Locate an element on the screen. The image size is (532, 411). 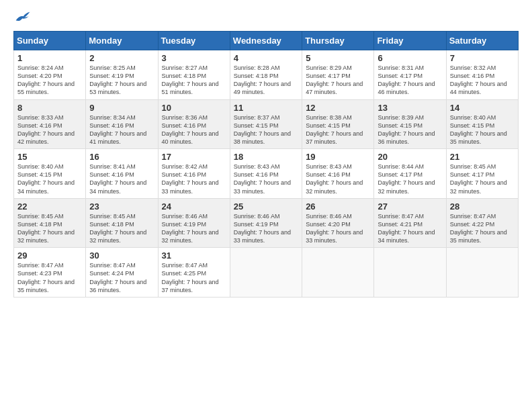
calendar-cell: 27Sunrise: 8:47 AMSunset: 4:21 PMDayligh… is located at coordinates (410, 223).